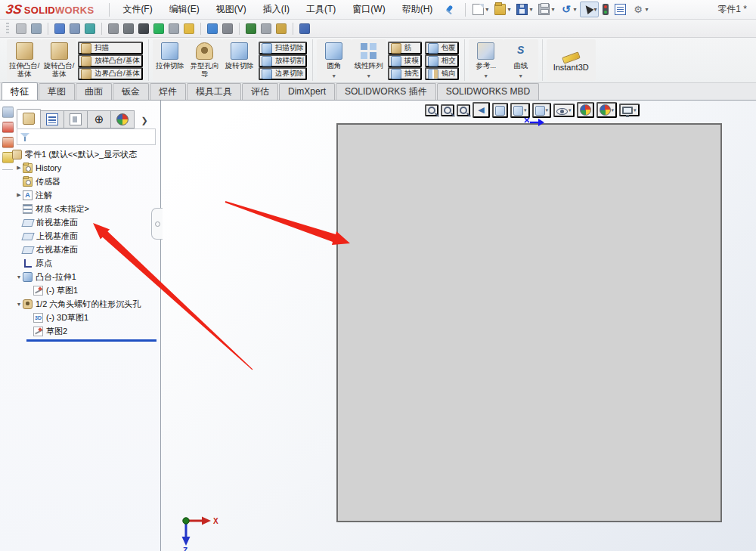  I want to click on extruded-boss-base-button: 拉伸凸台/基体, so click(24, 60).